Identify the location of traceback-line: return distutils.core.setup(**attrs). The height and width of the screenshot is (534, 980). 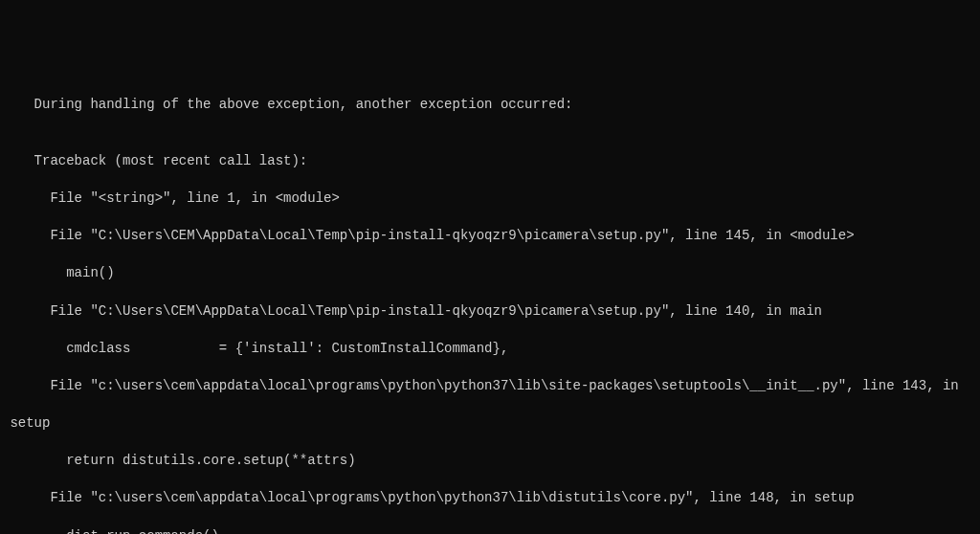
(491, 461).